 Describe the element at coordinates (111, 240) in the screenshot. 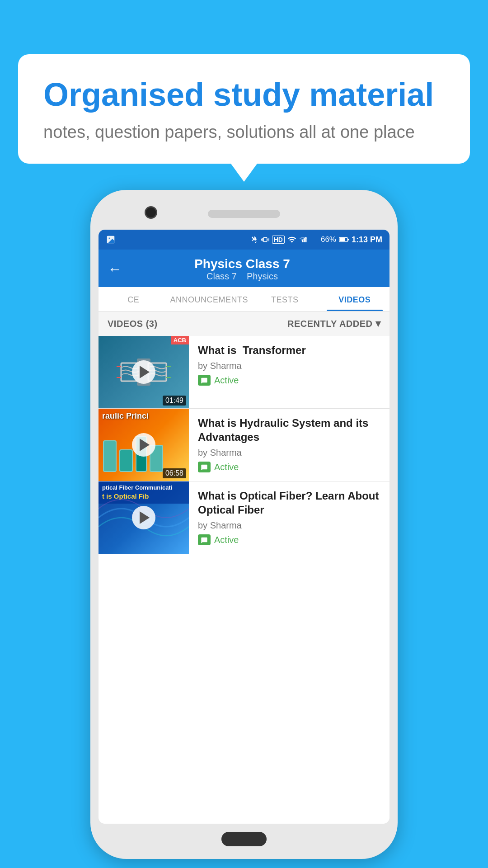

I see `status-left-icons` at that location.